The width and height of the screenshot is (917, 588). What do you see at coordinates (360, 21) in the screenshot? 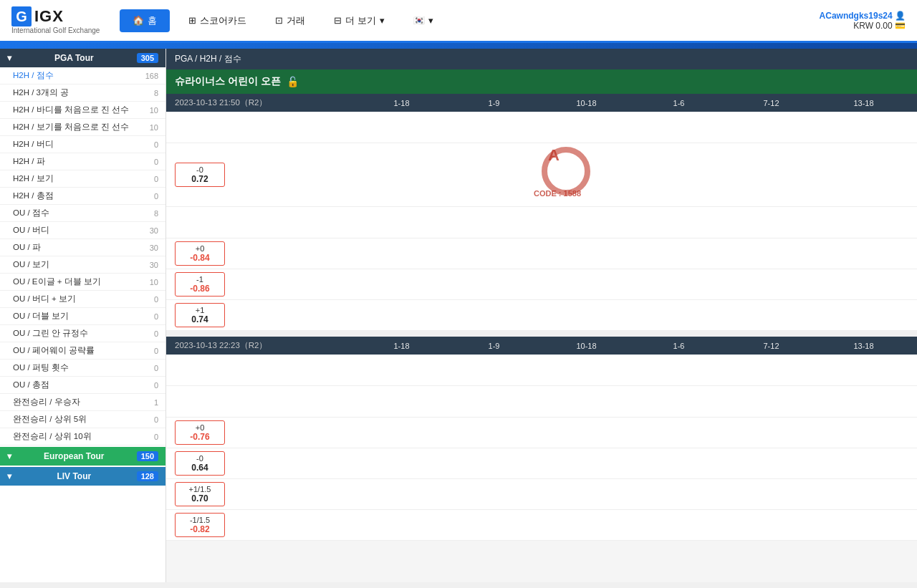
I see `more-button: ⊟ 더 보기 ▾` at bounding box center [360, 21].